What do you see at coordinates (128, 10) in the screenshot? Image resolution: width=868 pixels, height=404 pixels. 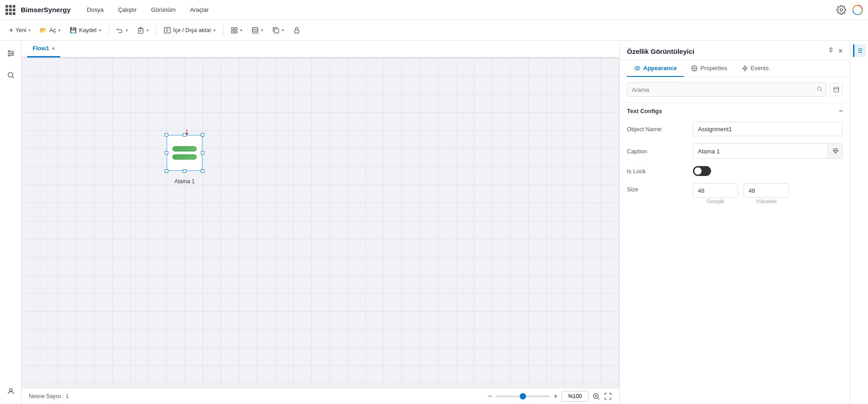 I see `menu-calistir: Çalıştır` at bounding box center [128, 10].